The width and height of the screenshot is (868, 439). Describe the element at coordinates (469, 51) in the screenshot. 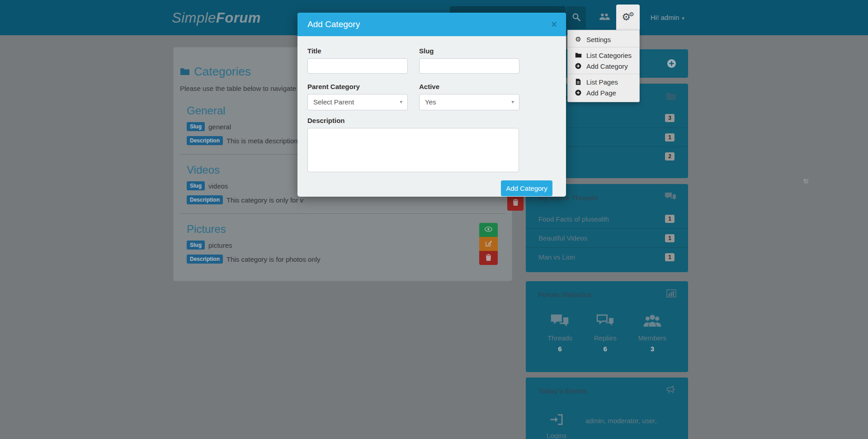

I see `slug-field-label: Slug` at that location.